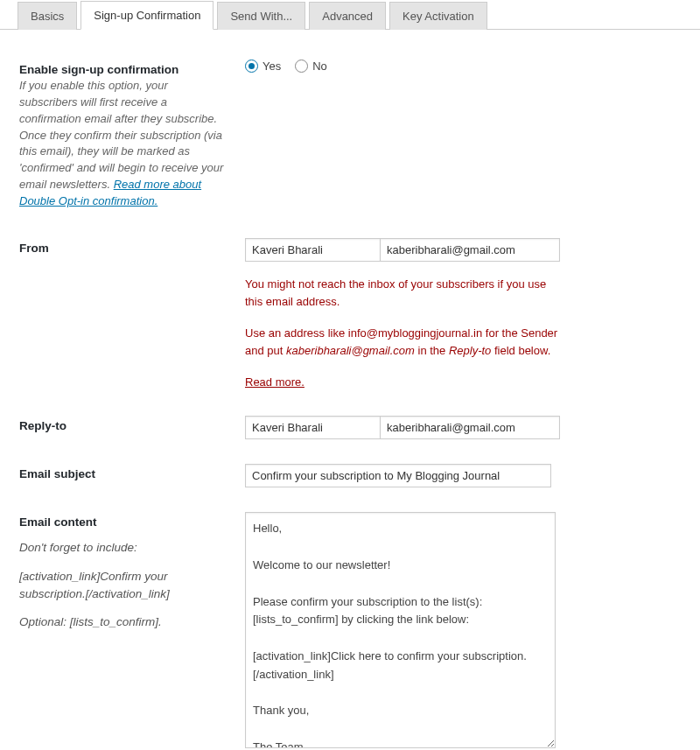 The image size is (700, 750). What do you see at coordinates (313, 250) in the screenshot?
I see `from-name-input` at bounding box center [313, 250].